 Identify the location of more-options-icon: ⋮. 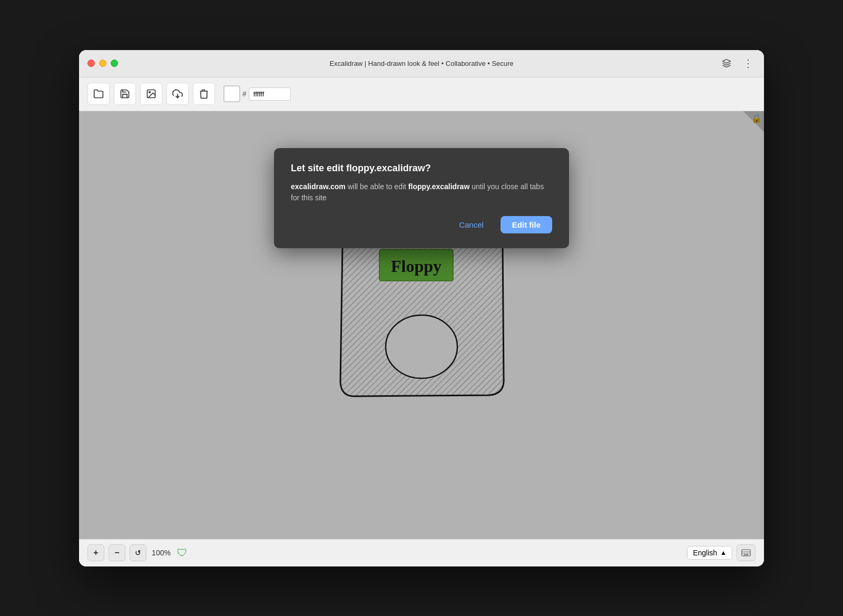
(748, 63).